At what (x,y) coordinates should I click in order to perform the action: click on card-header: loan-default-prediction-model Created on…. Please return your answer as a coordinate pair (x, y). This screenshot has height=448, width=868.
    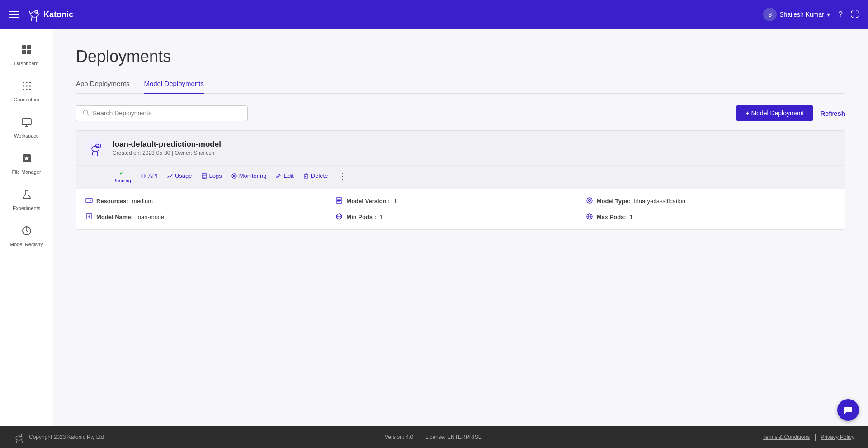
    Looking at the image, I should click on (461, 148).